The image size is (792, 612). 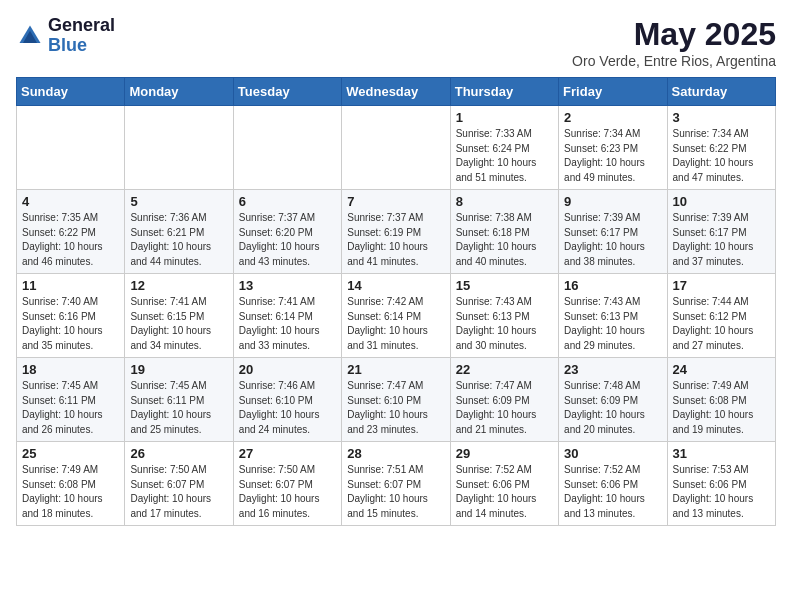 What do you see at coordinates (30, 36) in the screenshot?
I see `logo-icon` at bounding box center [30, 36].